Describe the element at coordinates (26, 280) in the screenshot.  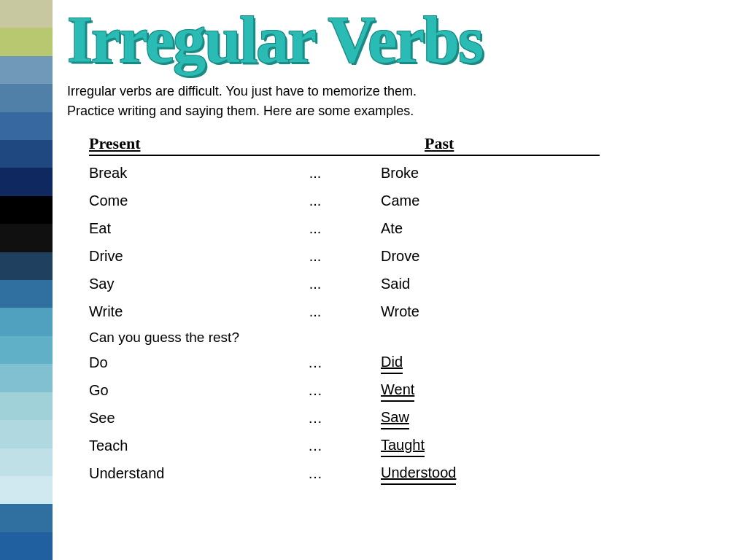
I see `sidebar` at that location.